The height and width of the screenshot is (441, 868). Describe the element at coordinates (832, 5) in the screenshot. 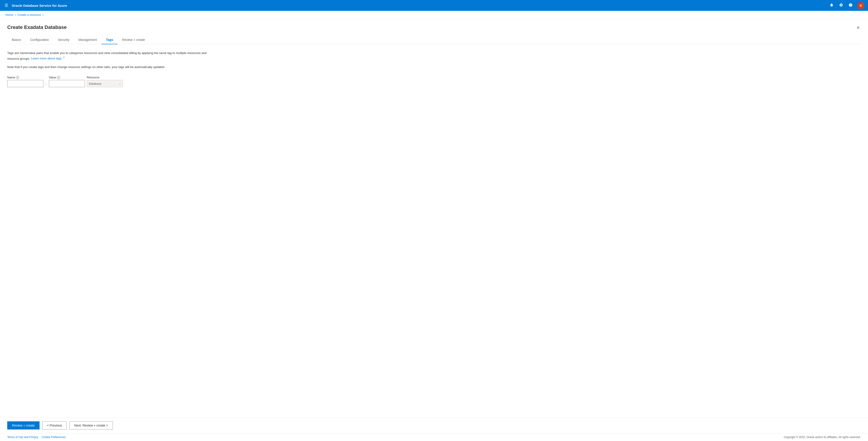

I see `notifications-icon` at that location.